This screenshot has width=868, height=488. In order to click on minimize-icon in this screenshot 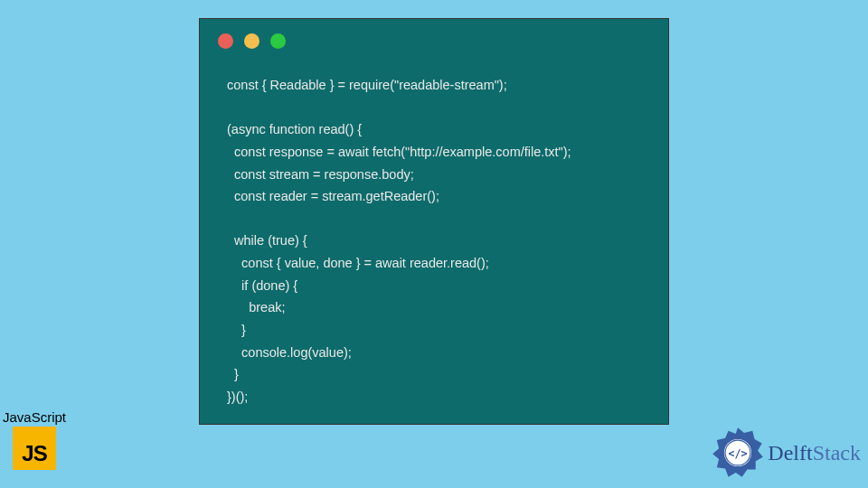, I will do `click(251, 42)`.